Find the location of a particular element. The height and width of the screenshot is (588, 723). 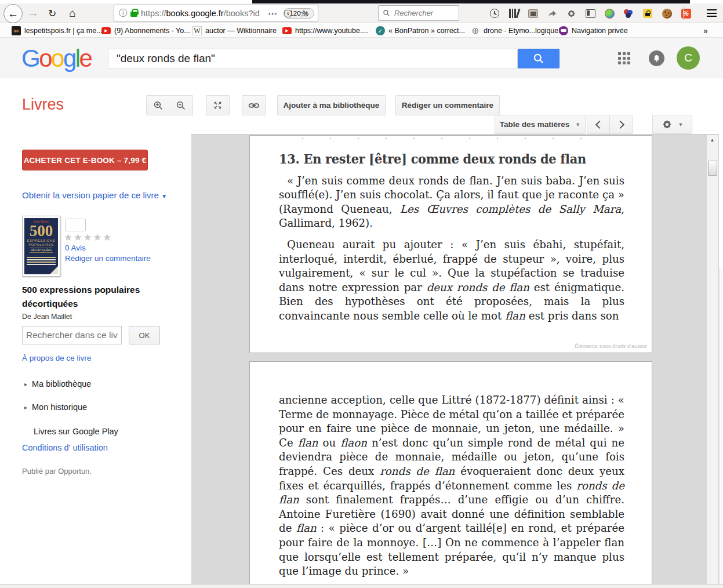

screenshot-icon is located at coordinates (533, 13).